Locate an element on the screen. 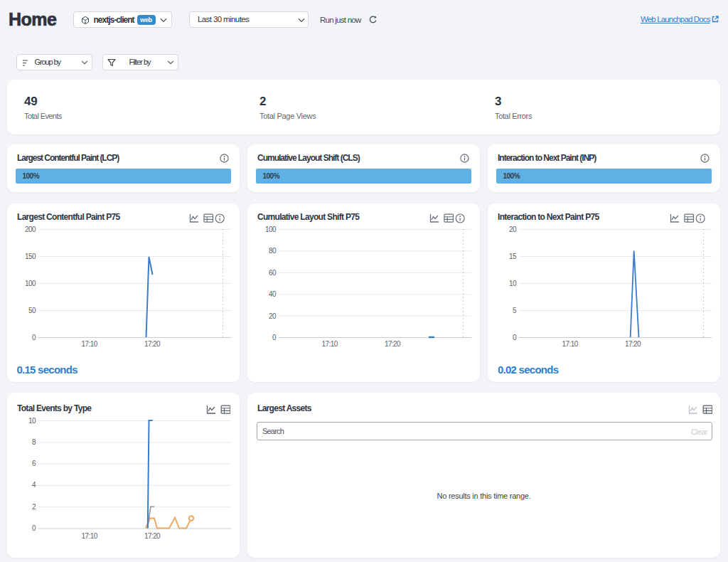  svg-text: 2 is located at coordinates (34, 507).